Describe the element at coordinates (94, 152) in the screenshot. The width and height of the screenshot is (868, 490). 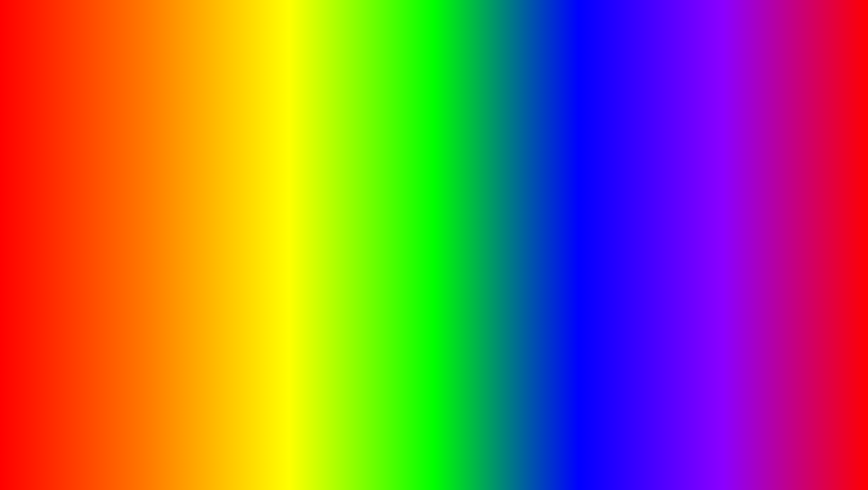
I see `fast-attack-label: Fast Attack` at that location.